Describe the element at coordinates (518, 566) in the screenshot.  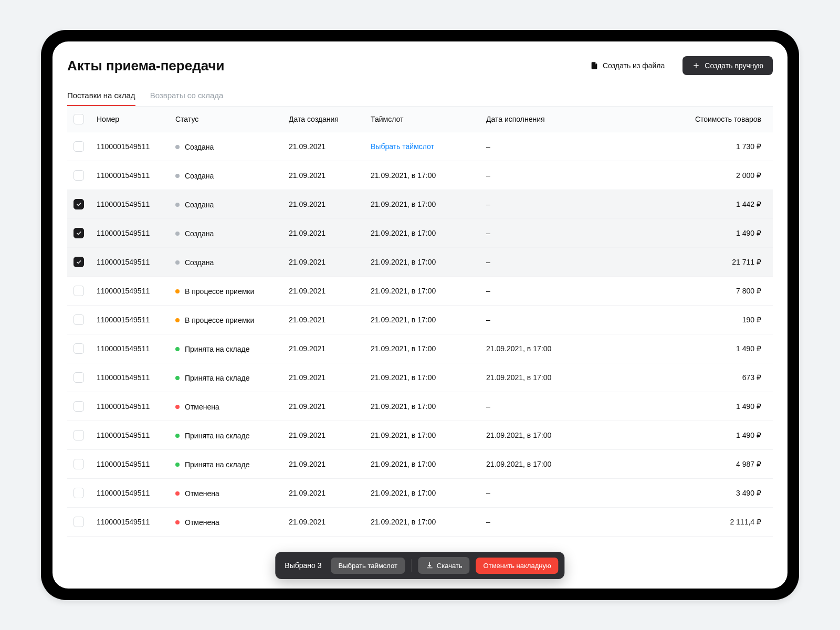
I see `toolbar-cancel-button: Отменить накладную` at that location.